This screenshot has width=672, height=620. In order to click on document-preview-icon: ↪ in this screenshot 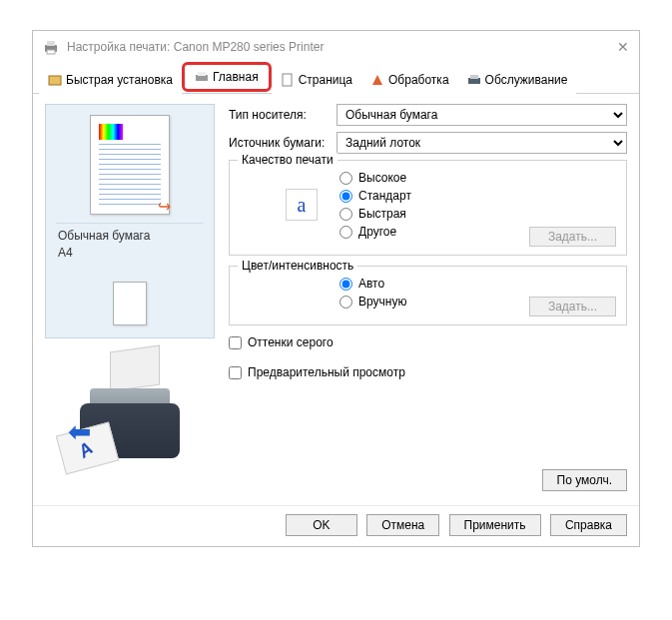, I will do `click(130, 165)`.